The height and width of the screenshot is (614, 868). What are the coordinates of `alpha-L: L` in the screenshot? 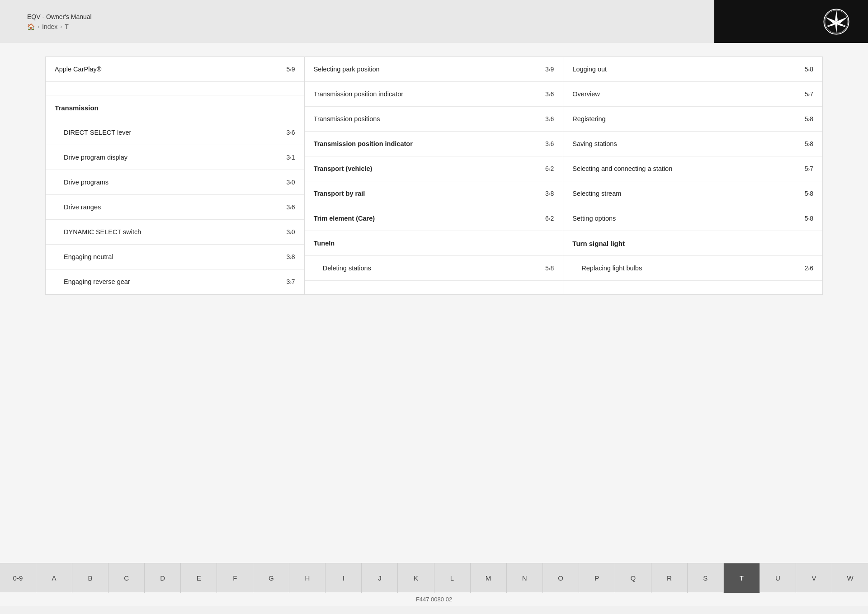 It's located at (453, 578).